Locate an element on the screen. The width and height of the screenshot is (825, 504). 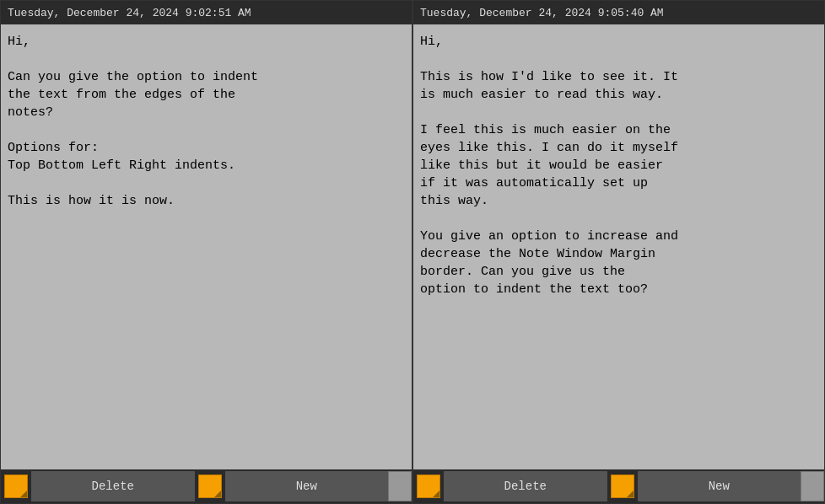
note-title-text-1: Tuesday, December 24, 2024 9:02:51 AM is located at coordinates (130, 13).